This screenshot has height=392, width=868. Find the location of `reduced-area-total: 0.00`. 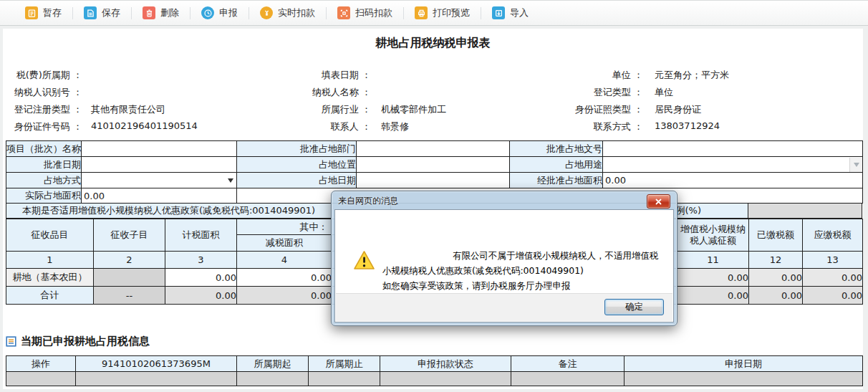

reduced-area-total: 0.00 is located at coordinates (285, 295).